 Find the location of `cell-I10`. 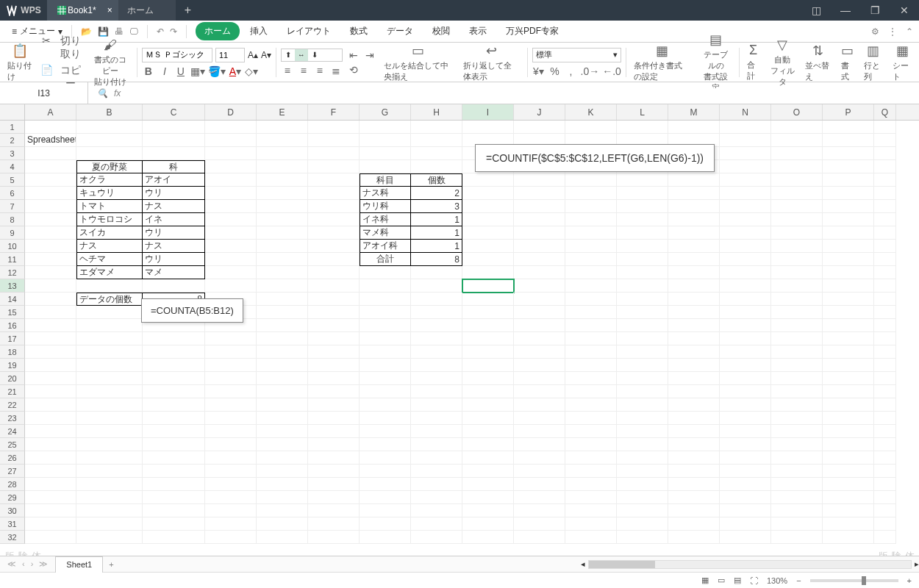

cell-I10 is located at coordinates (488, 246).